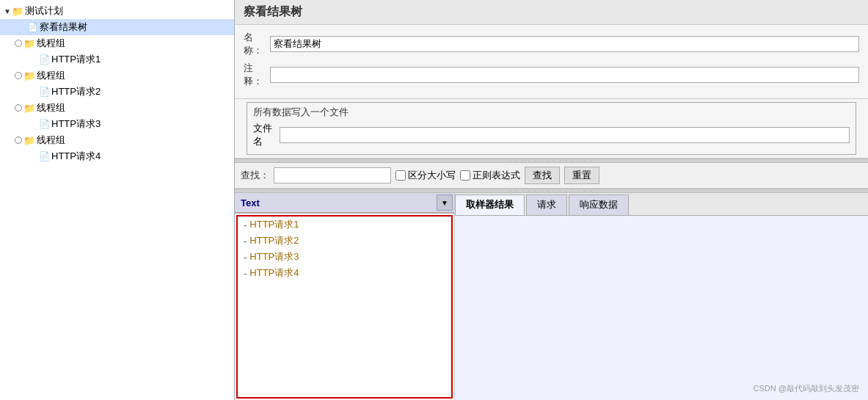 This screenshot has height=400, width=868. What do you see at coordinates (274, 241) in the screenshot?
I see `list-item-text: HTTP请求2` at bounding box center [274, 241].